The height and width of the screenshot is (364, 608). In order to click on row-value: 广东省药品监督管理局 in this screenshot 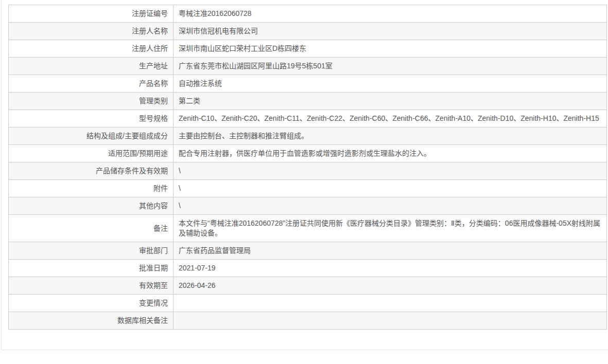, I will do `click(390, 251)`.